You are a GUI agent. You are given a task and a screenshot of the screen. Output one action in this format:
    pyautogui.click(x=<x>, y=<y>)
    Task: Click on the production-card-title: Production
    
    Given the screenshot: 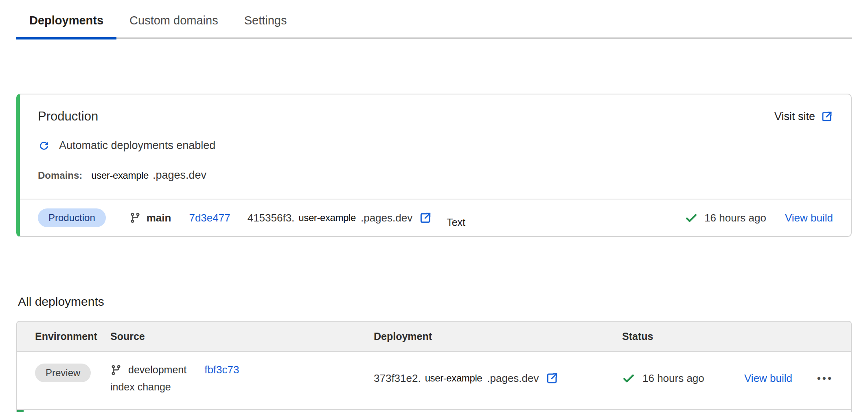 What is the action you would take?
    pyautogui.click(x=68, y=116)
    